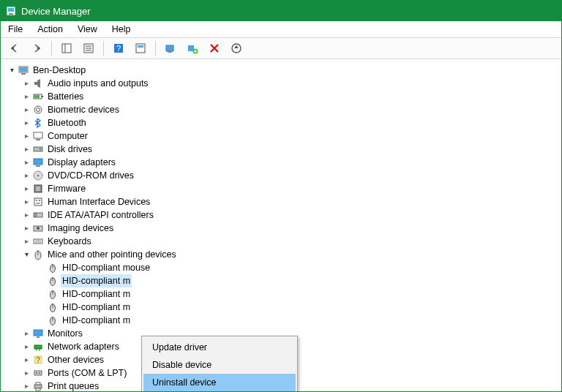 This screenshot has width=562, height=392. Describe the element at coordinates (284, 268) in the screenshot. I see `tree-device: HID-compliant mouse` at that location.